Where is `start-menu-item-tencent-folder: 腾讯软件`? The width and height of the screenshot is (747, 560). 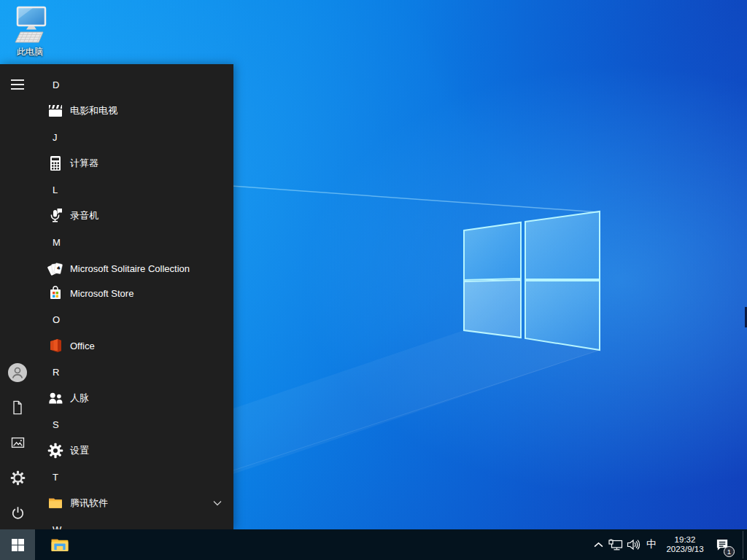 start-menu-item-tencent-folder: 腾讯软件 is located at coordinates (134, 503).